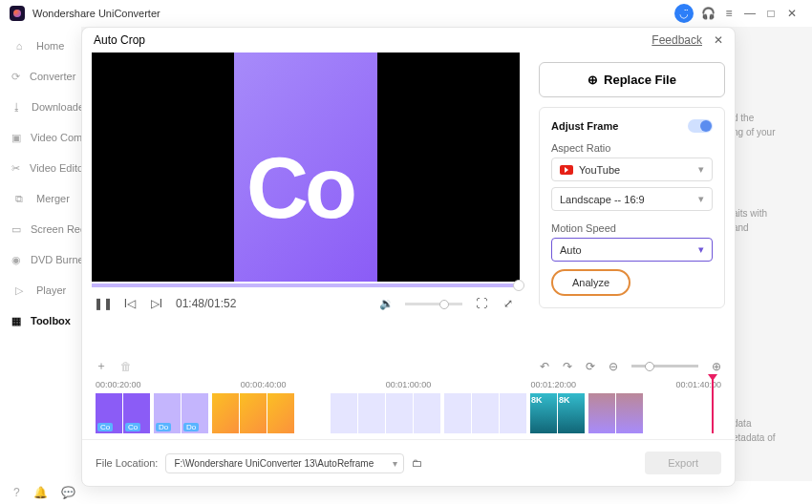  Describe the element at coordinates (676, 40) in the screenshot. I see `feedback-link: Feedback` at that location.